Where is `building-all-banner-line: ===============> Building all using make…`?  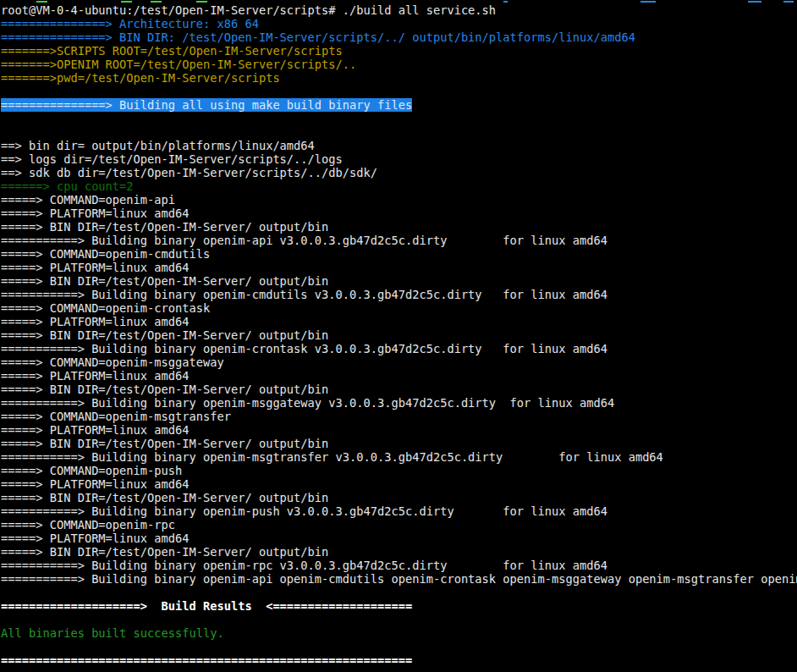
building-all-banner-line: ===============> Building all using make… is located at coordinates (399, 105).